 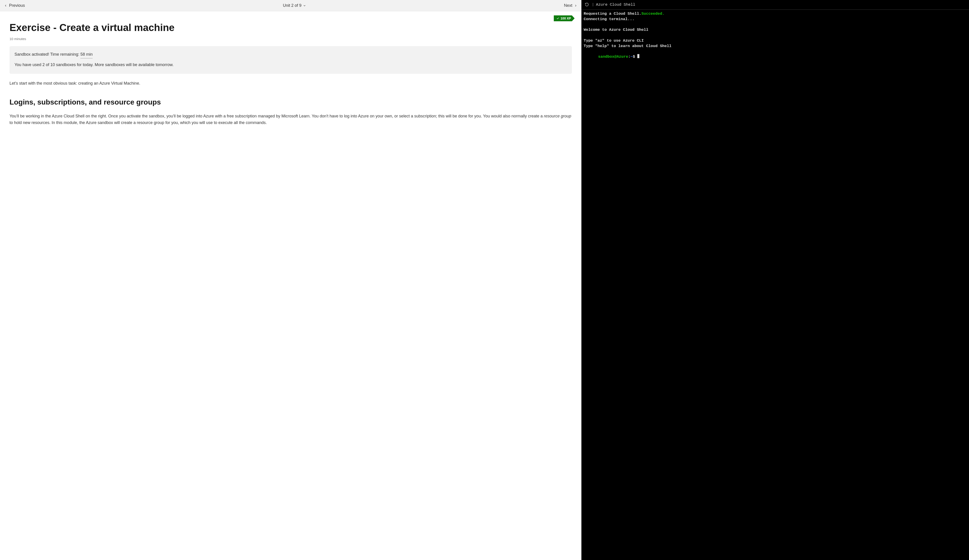 What do you see at coordinates (291, 5) in the screenshot?
I see `unit-nav-bar: Previous Unit 2 of 9 Next` at bounding box center [291, 5].